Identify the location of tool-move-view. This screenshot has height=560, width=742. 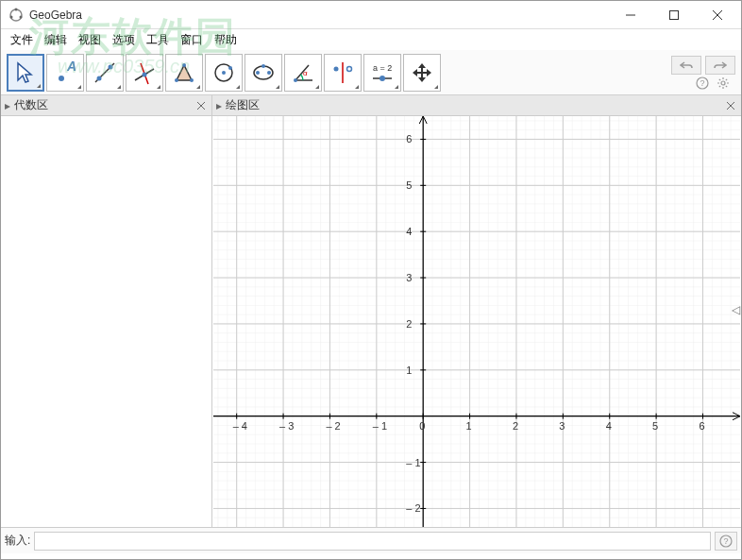
(422, 73).